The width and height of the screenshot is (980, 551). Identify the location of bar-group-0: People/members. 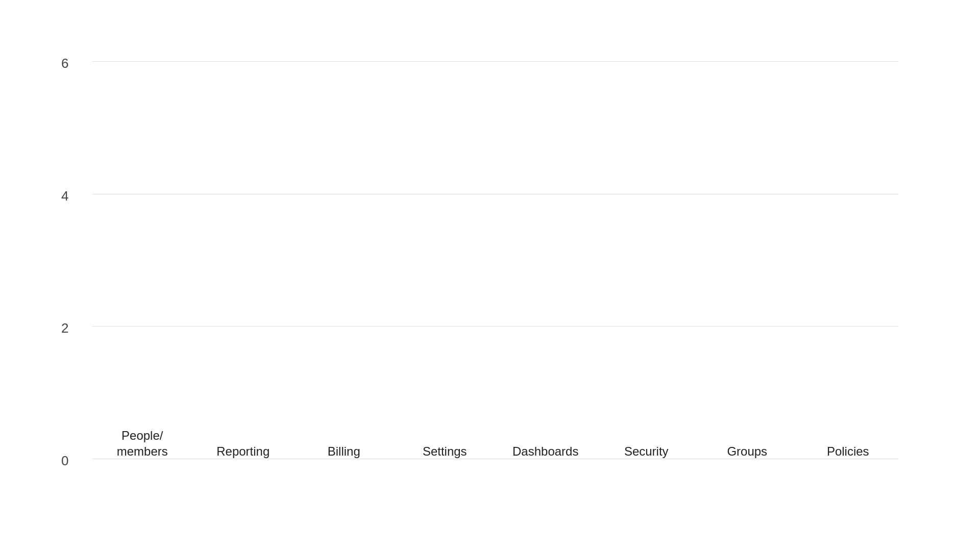
(142, 437).